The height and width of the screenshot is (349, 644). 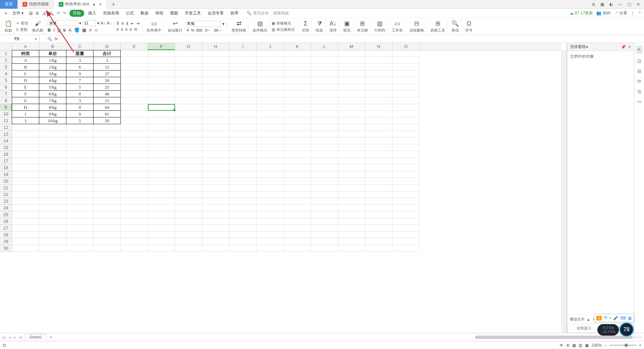 What do you see at coordinates (6, 208) in the screenshot?
I see `row-header: 24` at bounding box center [6, 208].